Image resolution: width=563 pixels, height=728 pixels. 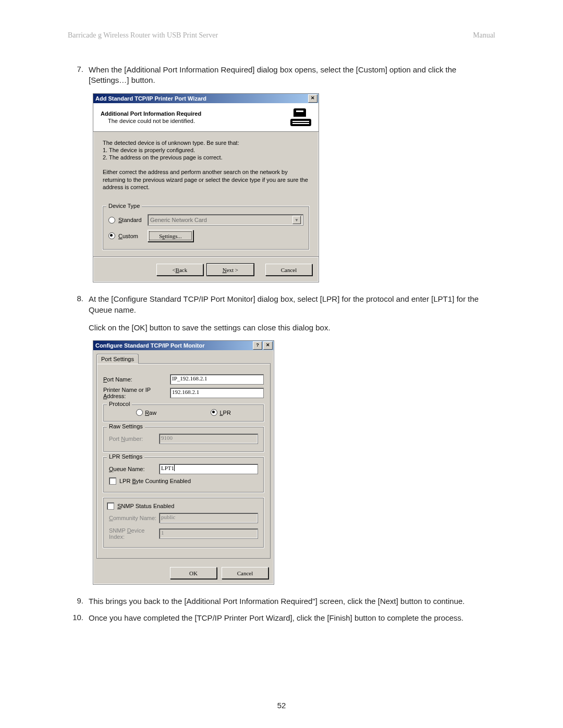 I want to click on info-text: 1. The device is properly configured., so click(x=206, y=150).